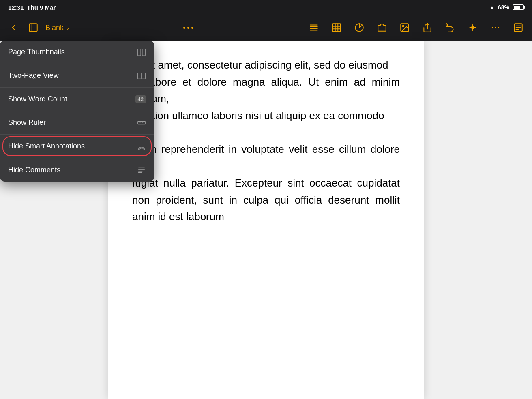 This screenshot has height=399, width=532. Describe the element at coordinates (58, 28) in the screenshot. I see `document-title: Blank ⌄` at that location.